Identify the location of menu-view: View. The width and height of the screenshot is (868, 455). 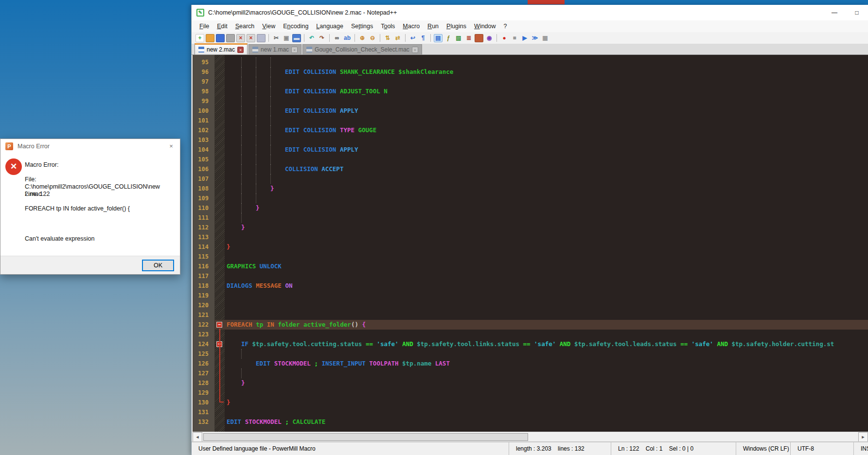
(268, 26).